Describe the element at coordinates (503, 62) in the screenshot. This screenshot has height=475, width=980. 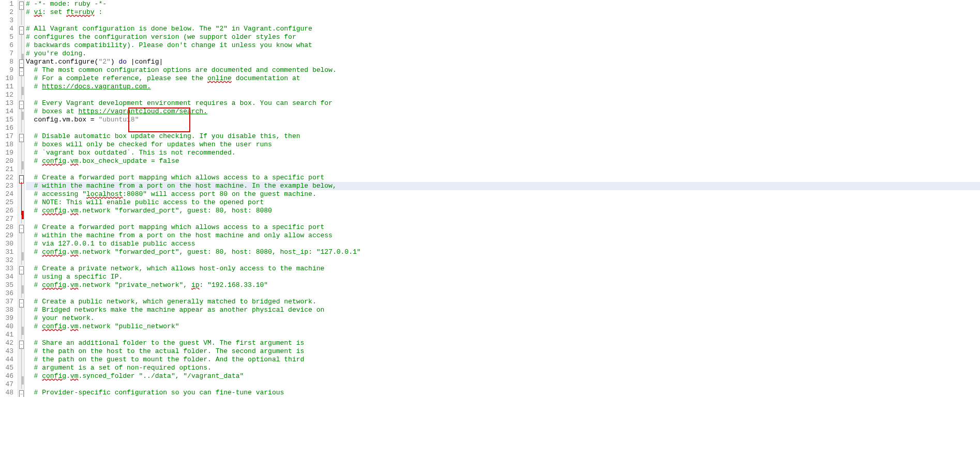
I see `code-line: Vagrant.configure("2") do |config|` at that location.